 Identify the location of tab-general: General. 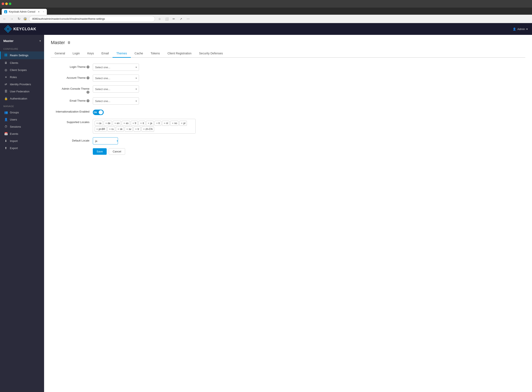
(60, 54).